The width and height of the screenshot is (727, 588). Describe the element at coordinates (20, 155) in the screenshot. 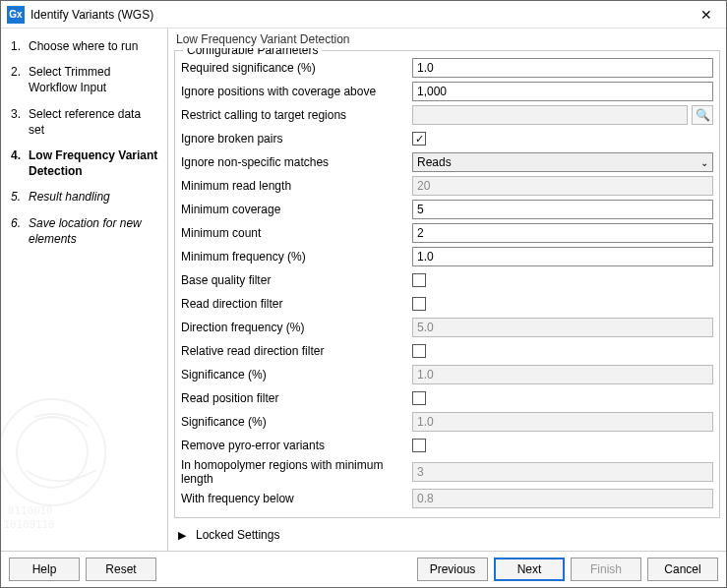

I see `step-number: 4.` at that location.